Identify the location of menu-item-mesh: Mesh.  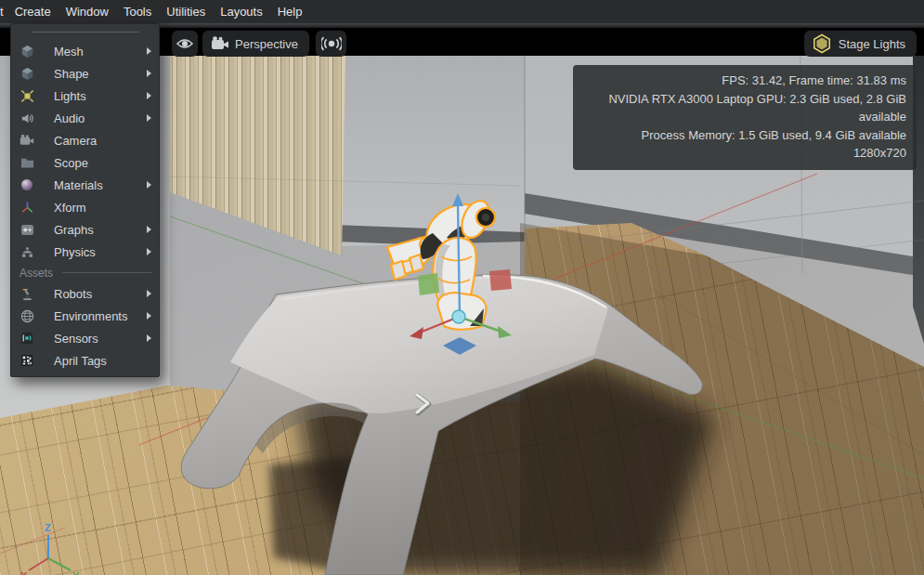
(85, 51).